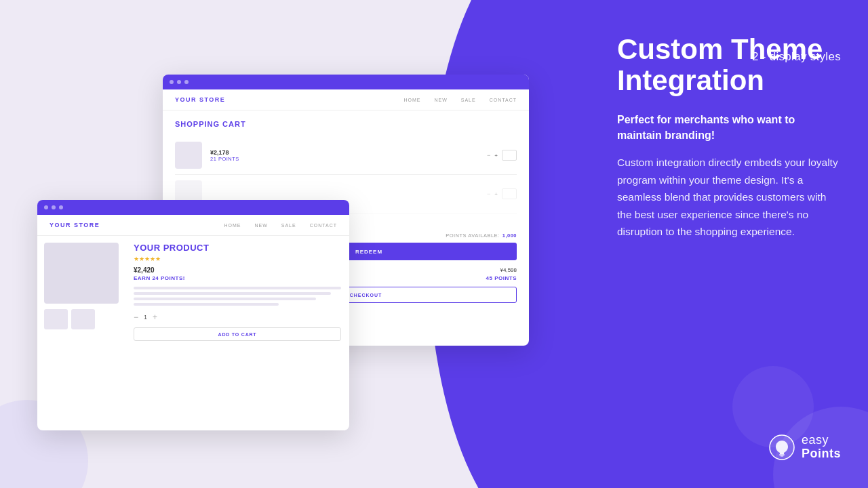 The width and height of the screenshot is (868, 488). I want to click on points-available-label: POINTS AVAILABLE:, so click(473, 236).